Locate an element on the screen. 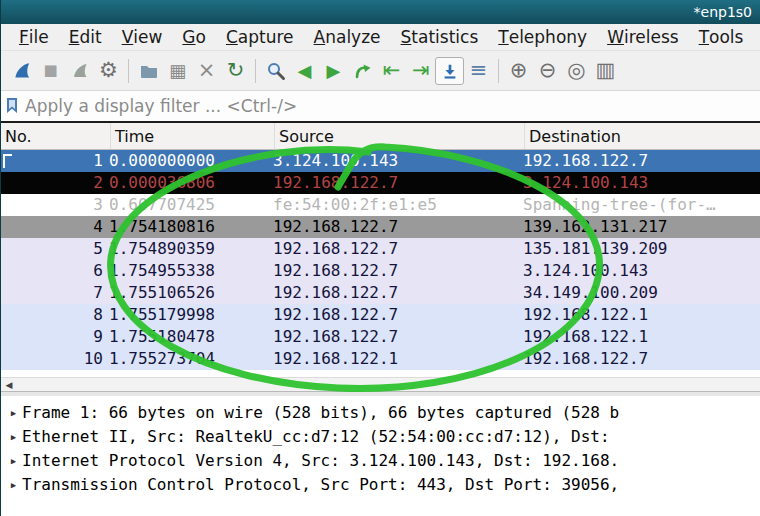 Image resolution: width=760 pixels, height=516 pixels. menu-go: Go is located at coordinates (194, 37).